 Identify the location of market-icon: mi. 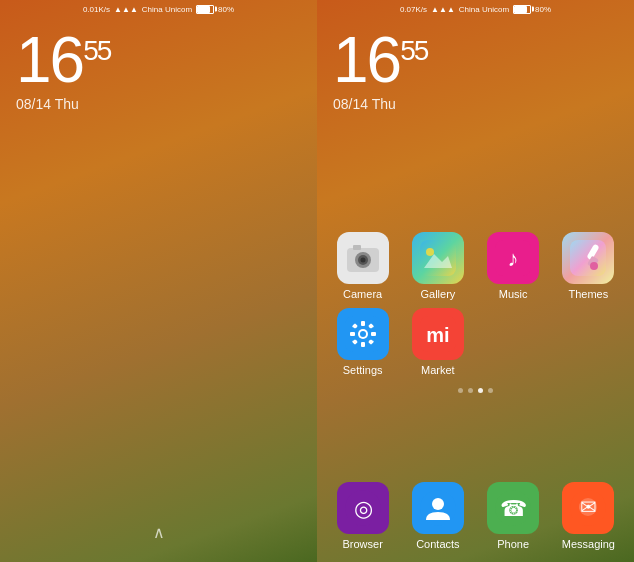
(438, 334).